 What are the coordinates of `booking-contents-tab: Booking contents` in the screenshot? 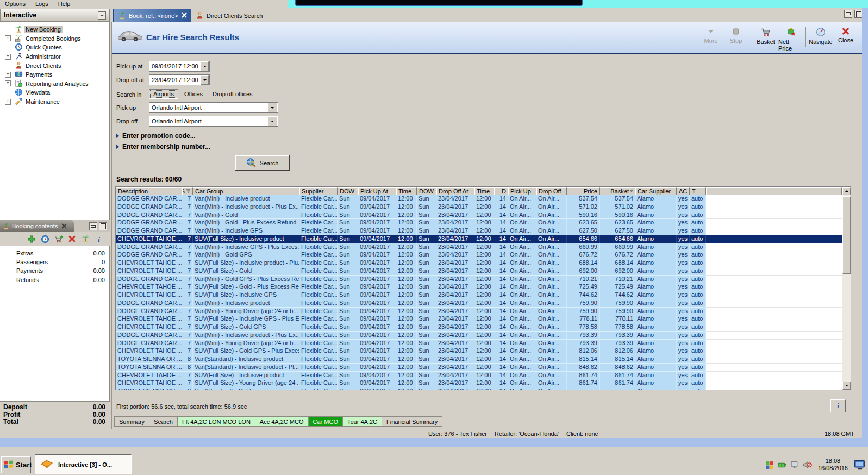 It's located at (37, 226).